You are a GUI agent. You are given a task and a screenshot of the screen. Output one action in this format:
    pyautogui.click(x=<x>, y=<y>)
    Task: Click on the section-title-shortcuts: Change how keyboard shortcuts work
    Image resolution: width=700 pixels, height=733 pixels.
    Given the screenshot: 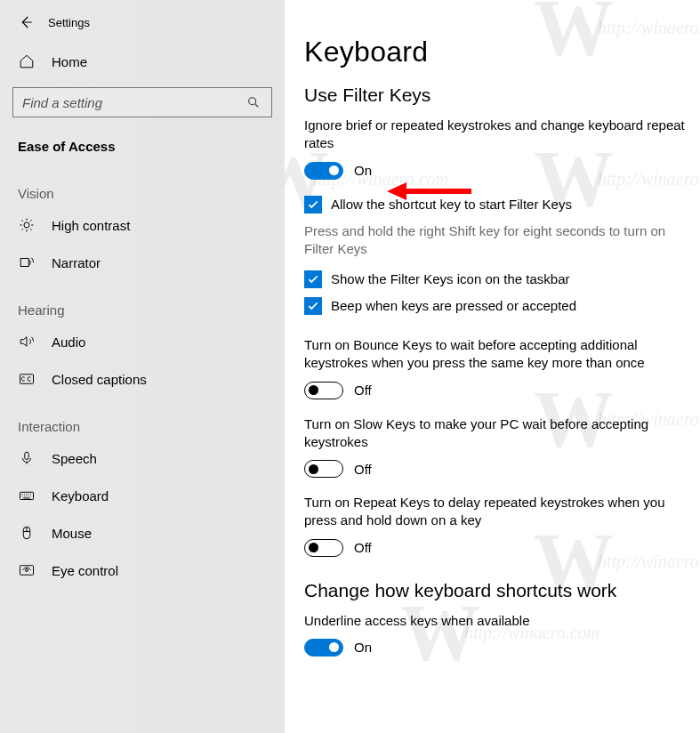 What is the action you would take?
    pyautogui.click(x=502, y=591)
    